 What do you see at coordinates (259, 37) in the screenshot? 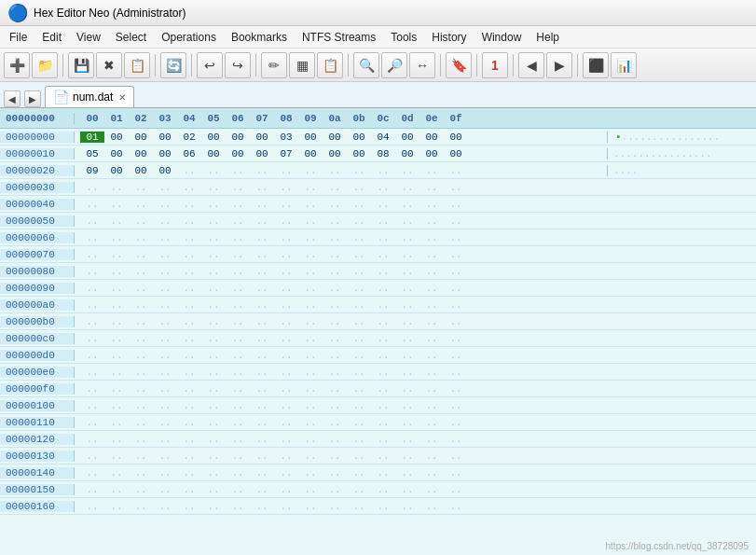
I see `menu-item-bookmarks: Bookmarks` at bounding box center [259, 37].